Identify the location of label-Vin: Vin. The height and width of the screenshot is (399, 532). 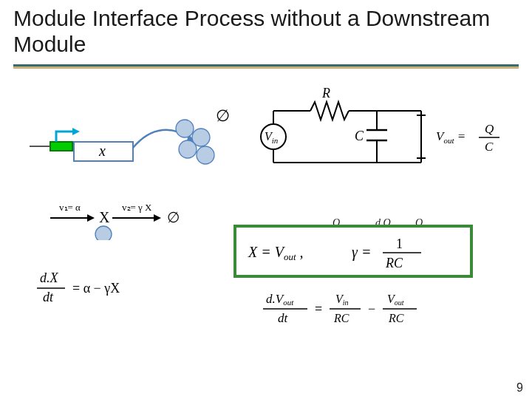
(272, 137).